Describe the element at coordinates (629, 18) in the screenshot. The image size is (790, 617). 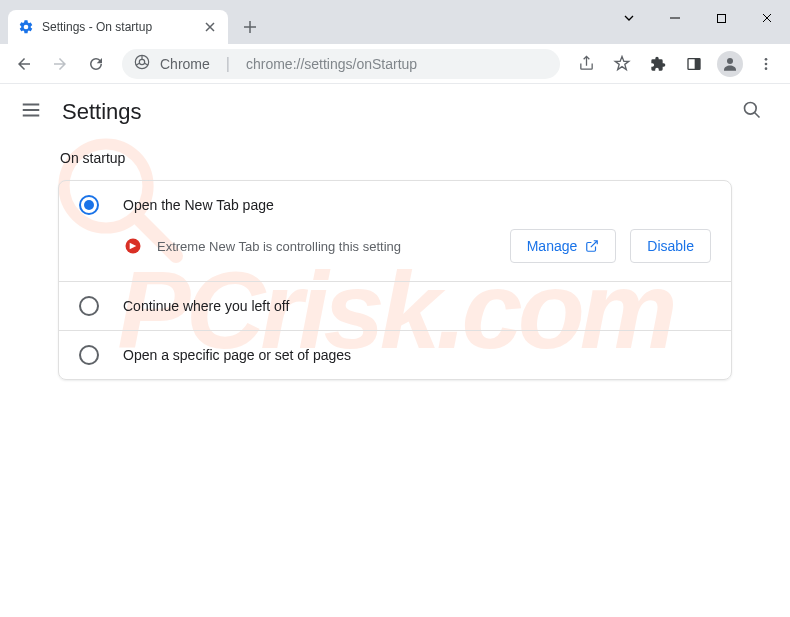
I see `tab-search-button` at that location.